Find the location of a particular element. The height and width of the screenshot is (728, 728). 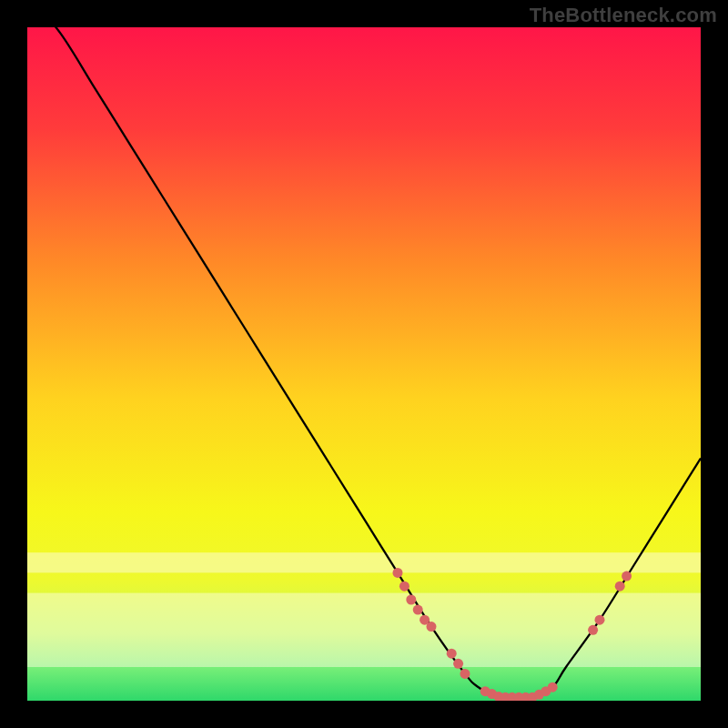

watermark-label: TheBottleneck.com is located at coordinates (623, 15).